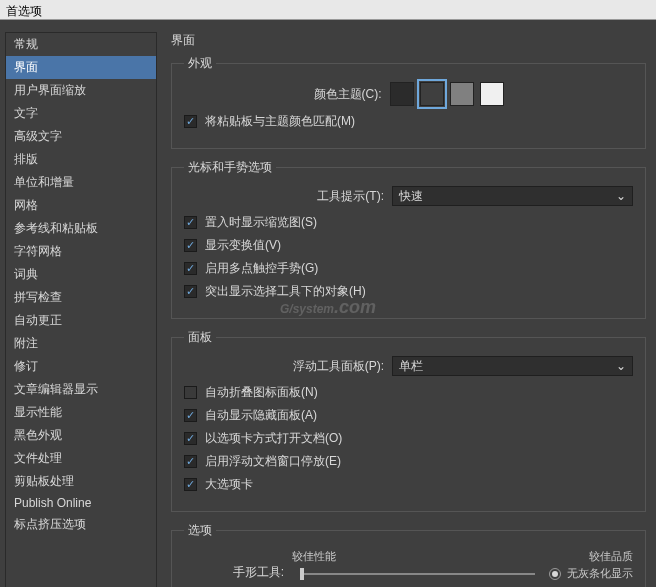  Describe the element at coordinates (81, 90) in the screenshot. I see `sidebar-item: 用户界面缩放` at that location.